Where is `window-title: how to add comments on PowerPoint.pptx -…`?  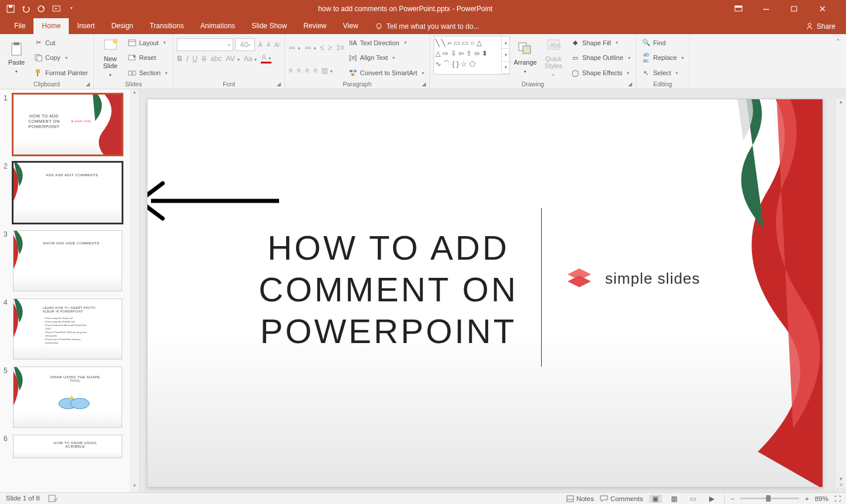 window-title: how to add comments on PowerPoint.pptx -… is located at coordinates (405, 9).